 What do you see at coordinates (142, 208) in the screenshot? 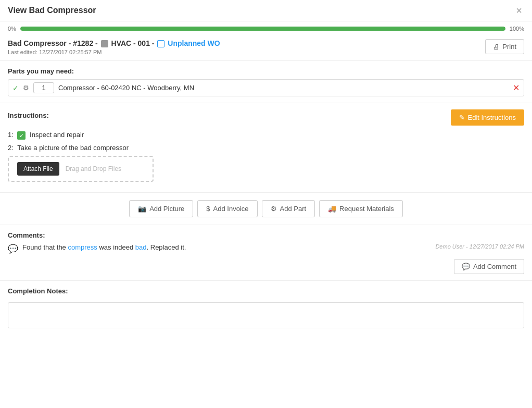
I see `camera-icon: 📷` at bounding box center [142, 208].